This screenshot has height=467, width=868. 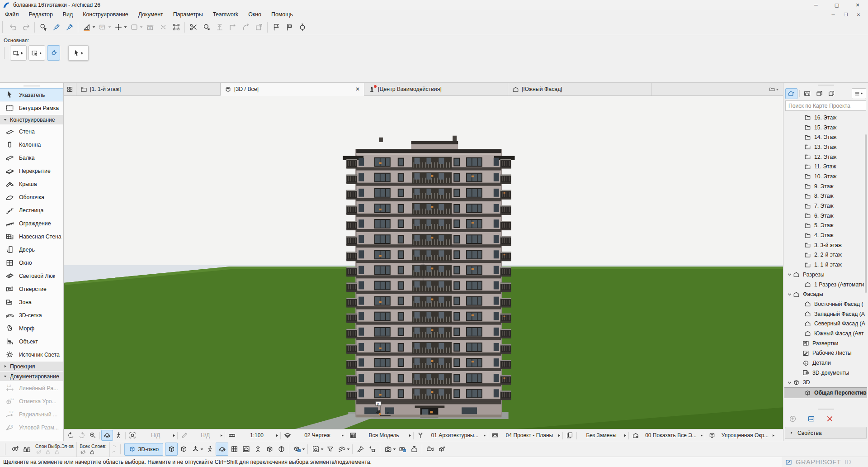 What do you see at coordinates (32, 355) in the screenshot?
I see `toolbox-item-20: Источник Света` at bounding box center [32, 355].